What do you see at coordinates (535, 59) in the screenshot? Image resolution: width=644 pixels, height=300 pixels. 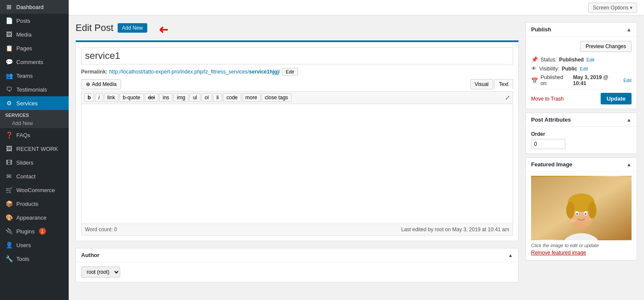 I see `status-icon: 📌` at bounding box center [535, 59].